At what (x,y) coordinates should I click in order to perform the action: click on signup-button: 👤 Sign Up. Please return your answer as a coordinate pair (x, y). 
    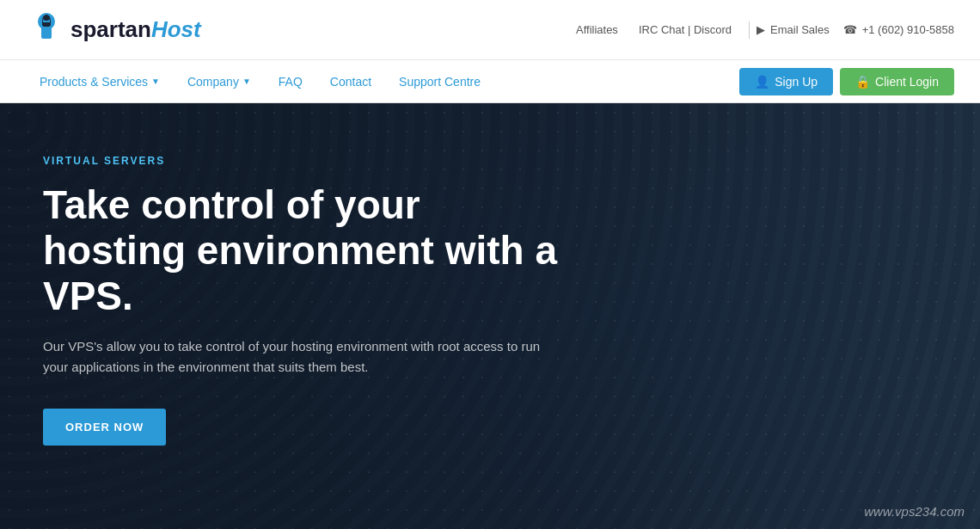
    Looking at the image, I should click on (786, 82).